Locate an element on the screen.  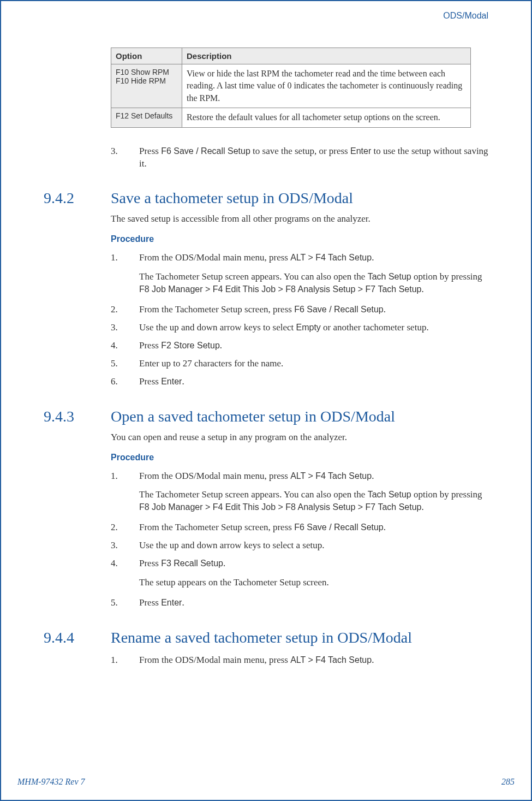
footer-docid: MHM-97432 Rev 7 is located at coordinates (51, 782).